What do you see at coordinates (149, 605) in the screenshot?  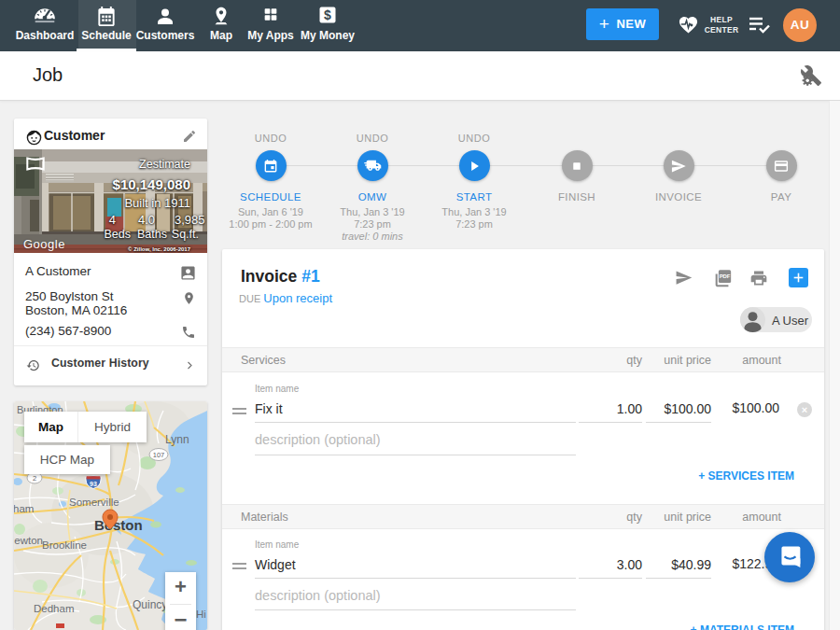 I see `svg-text: Quincy` at bounding box center [149, 605].